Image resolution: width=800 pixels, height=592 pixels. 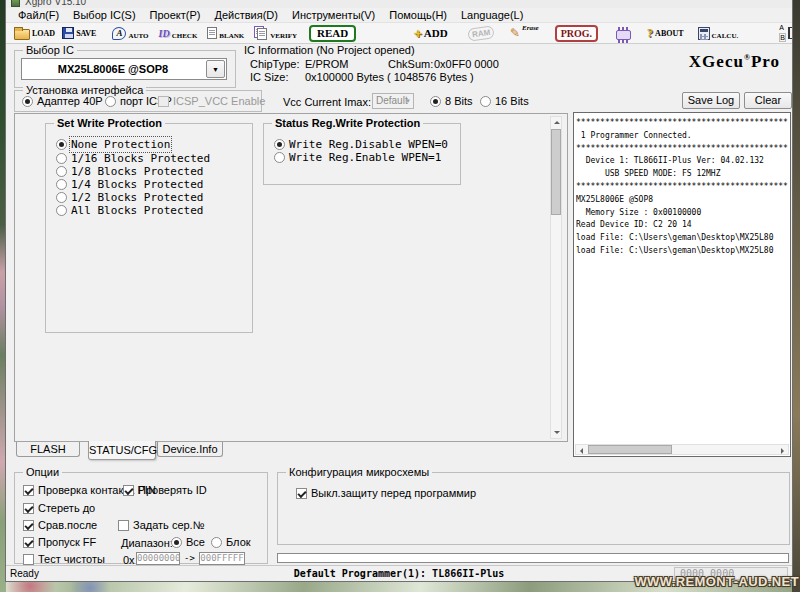 I want to click on menu-actions: Действия(D), so click(x=246, y=15).